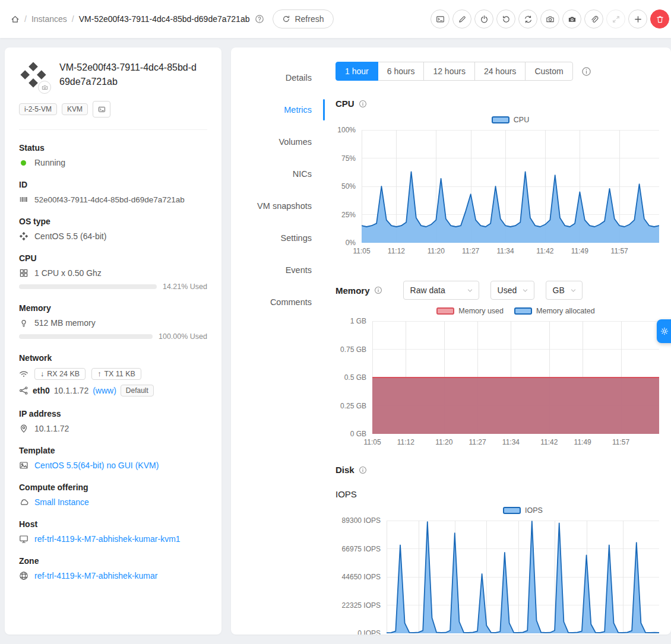  What do you see at coordinates (498, 71) in the screenshot?
I see `time-range-row: 1 hour 6 hours 12 hours 24 hours Custom` at bounding box center [498, 71].